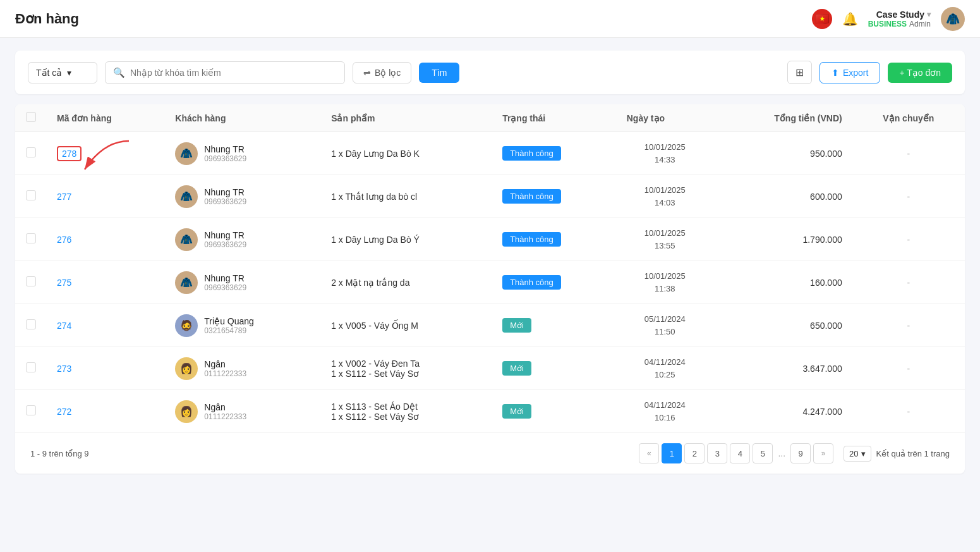 Image resolution: width=980 pixels, height=552 pixels. I want to click on col-product: Sản phẩm, so click(407, 118).